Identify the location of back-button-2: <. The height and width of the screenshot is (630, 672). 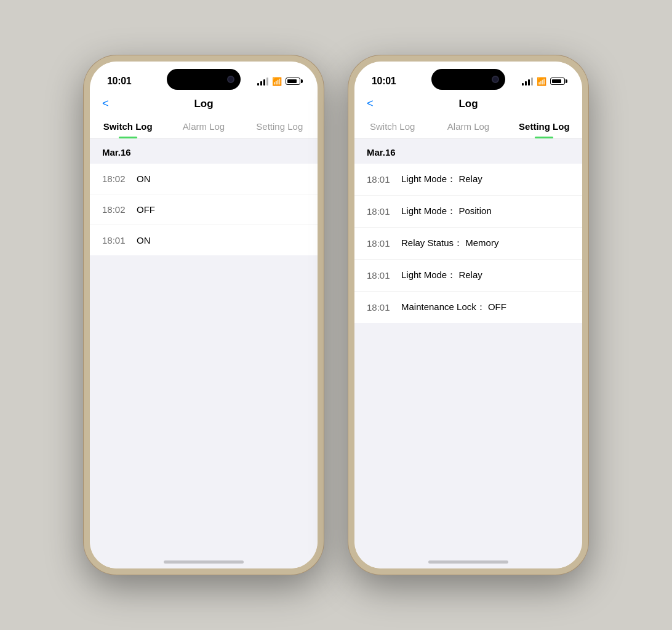
(376, 103).